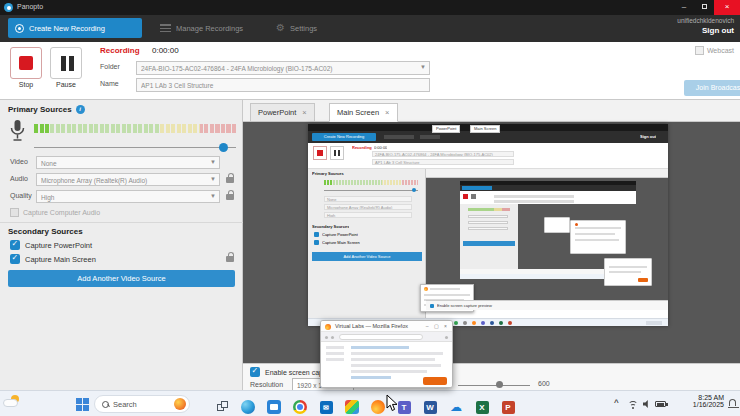  What do you see at coordinates (648, 136) in the screenshot?
I see `mini-sign-out: Sign out` at bounding box center [648, 136].